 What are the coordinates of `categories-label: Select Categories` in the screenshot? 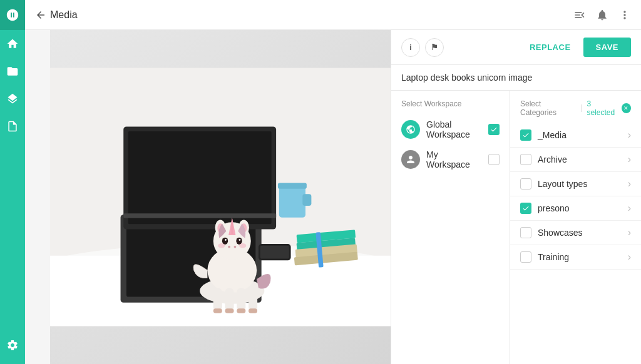 It's located at (548, 108).